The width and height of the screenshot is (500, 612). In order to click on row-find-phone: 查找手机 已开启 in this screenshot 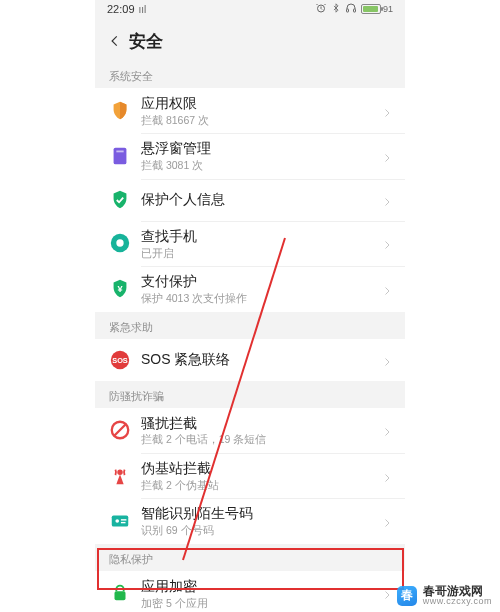, I will do `click(250, 244)`.